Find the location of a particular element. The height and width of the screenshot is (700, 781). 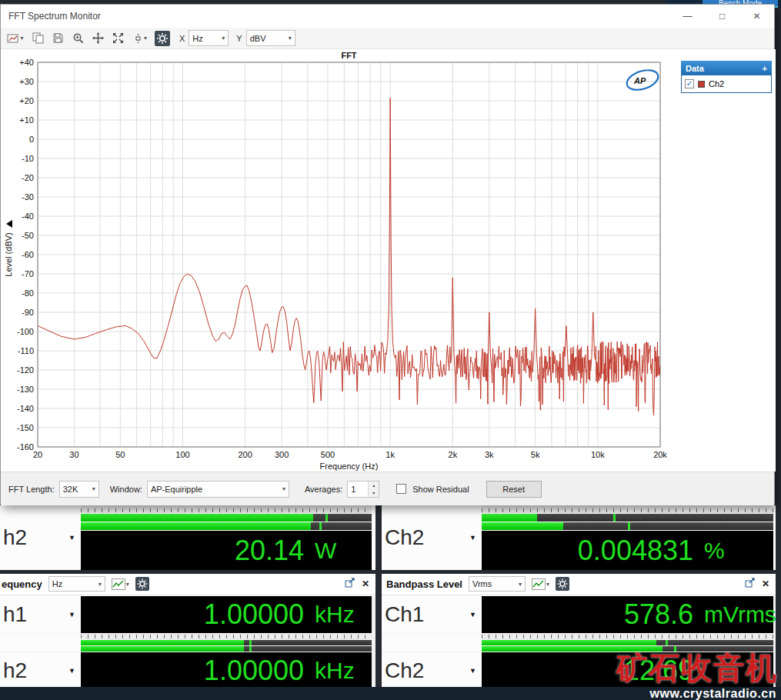

svg-text: -50 is located at coordinates (28, 235).